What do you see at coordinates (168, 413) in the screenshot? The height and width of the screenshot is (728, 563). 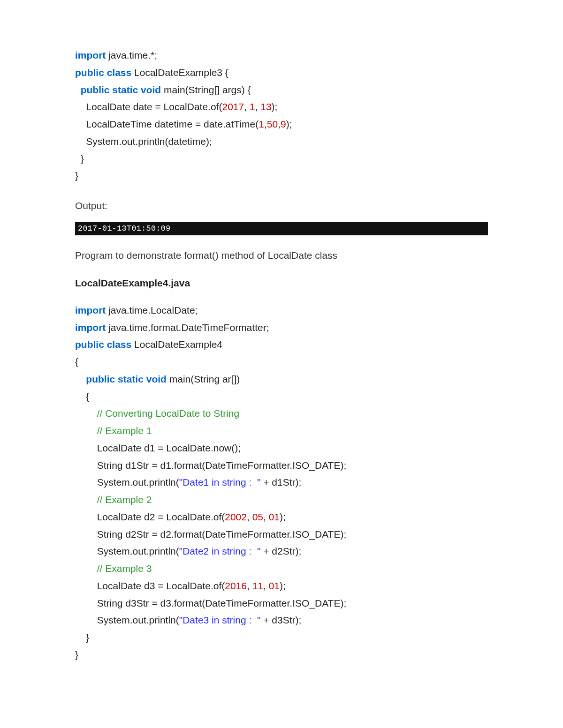 I see `comment: // Converting LocalDate to String` at bounding box center [168, 413].